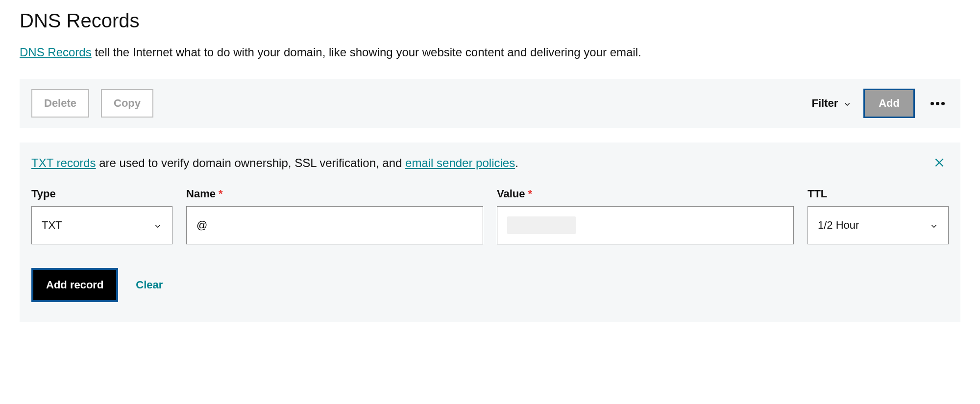 The width and height of the screenshot is (980, 404). I want to click on ttl-label: TTL, so click(878, 194).